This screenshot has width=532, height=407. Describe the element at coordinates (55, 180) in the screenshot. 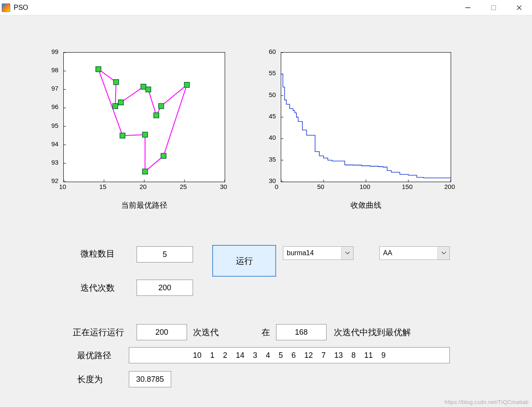

I see `ytick-label: 92` at that location.